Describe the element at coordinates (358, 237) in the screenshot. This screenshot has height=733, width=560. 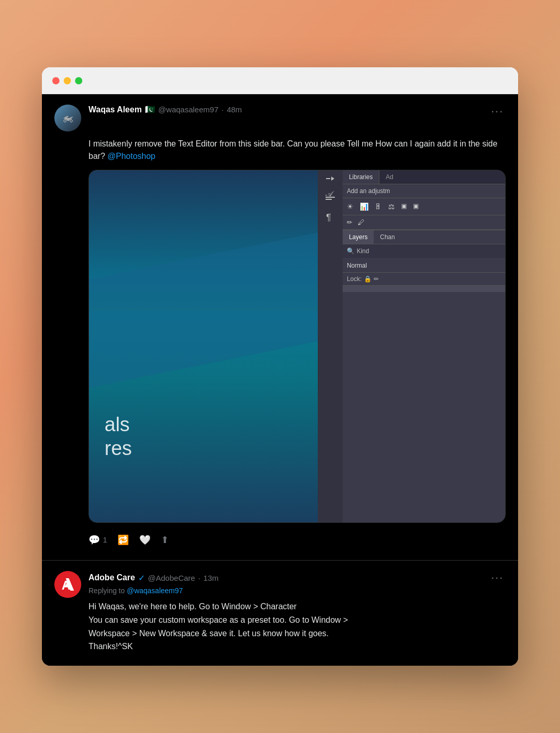
I see `ps-layers-tab: Layers` at that location.